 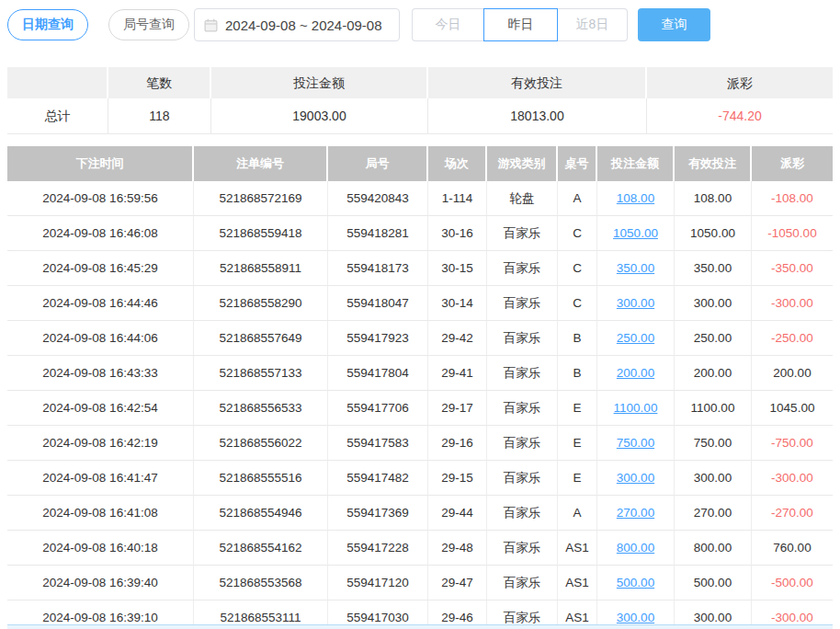 What do you see at coordinates (420, 83) in the screenshot?
I see `summary-header-row: 笔数 投注金额 有效投注 派彩` at bounding box center [420, 83].